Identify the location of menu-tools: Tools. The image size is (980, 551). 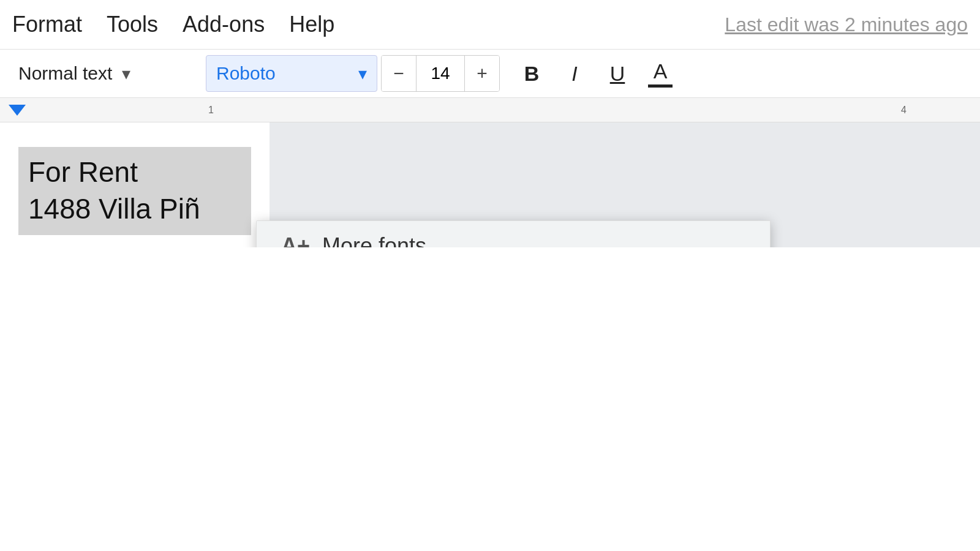
(132, 24).